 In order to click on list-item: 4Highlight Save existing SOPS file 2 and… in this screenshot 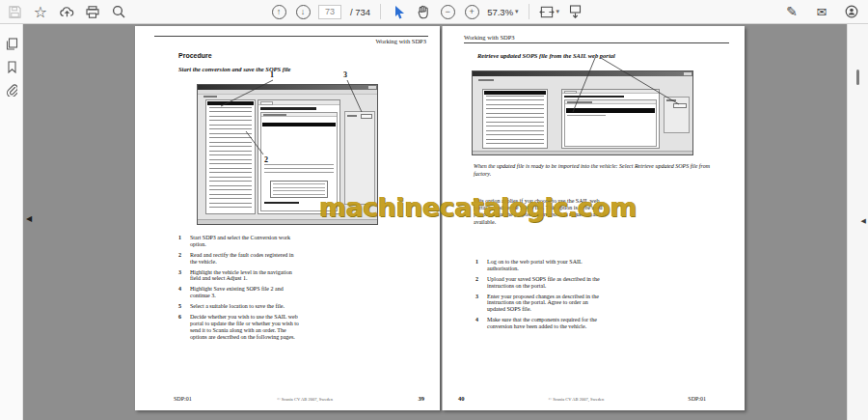, I will do `click(239, 293)`.